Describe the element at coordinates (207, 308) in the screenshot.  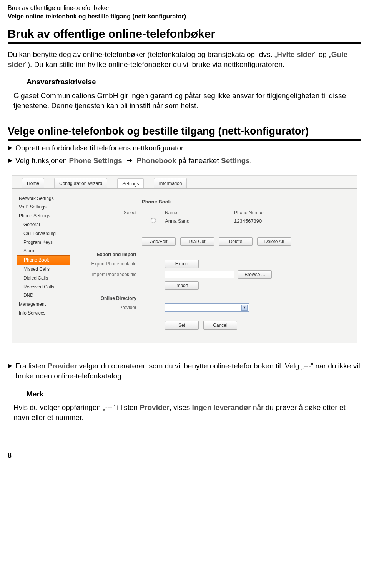
I see `provider-select: --- ▼` at that location.